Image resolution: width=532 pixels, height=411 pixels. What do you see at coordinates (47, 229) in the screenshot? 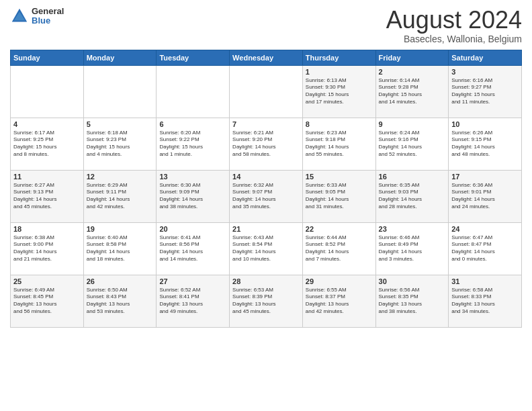
I see `day-number: 18` at bounding box center [47, 229].